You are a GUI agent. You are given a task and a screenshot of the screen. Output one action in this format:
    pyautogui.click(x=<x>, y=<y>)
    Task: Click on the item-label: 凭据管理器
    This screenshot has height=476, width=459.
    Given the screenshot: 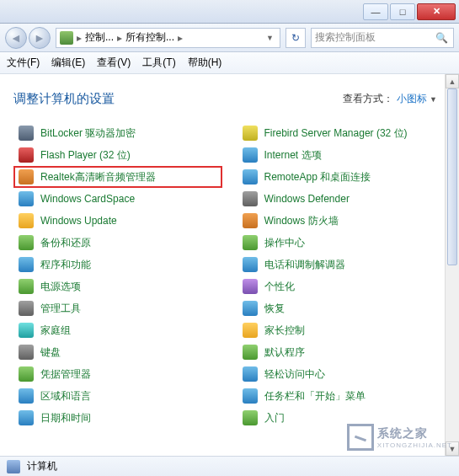 What is the action you would take?
    pyautogui.click(x=66, y=374)
    